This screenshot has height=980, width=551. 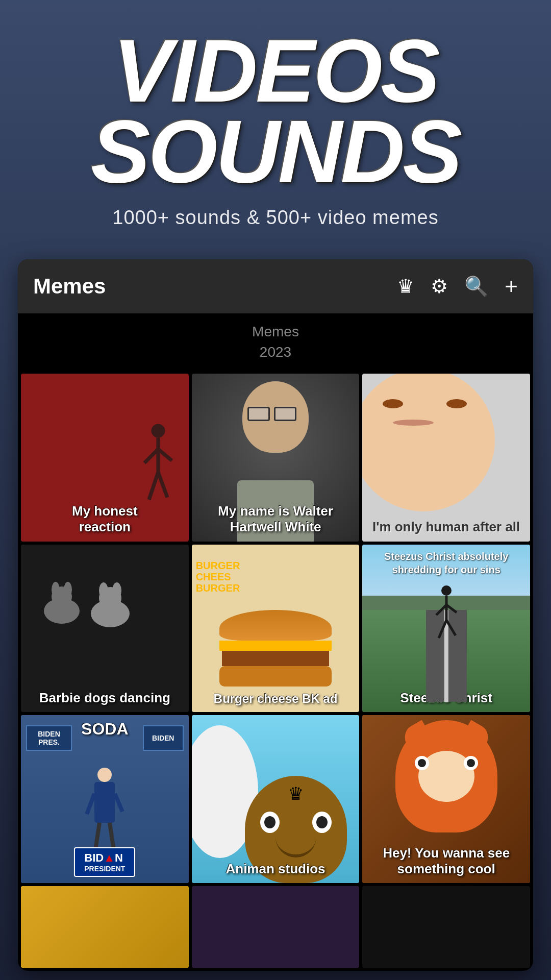 I want to click on toolbar-icons, so click(x=457, y=286).